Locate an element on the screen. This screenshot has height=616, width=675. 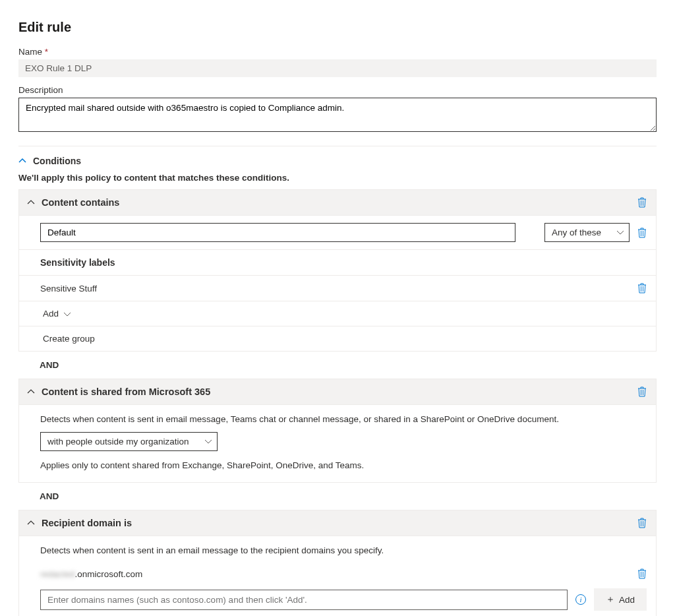
condition-note: Applies only to content shared from Exch… is located at coordinates (338, 466).